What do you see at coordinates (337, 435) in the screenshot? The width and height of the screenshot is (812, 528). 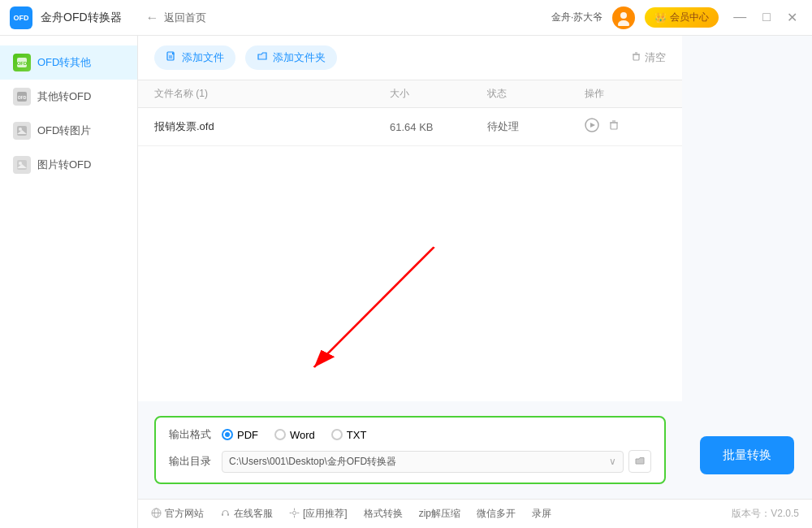 I see `txt-radio` at bounding box center [337, 435].